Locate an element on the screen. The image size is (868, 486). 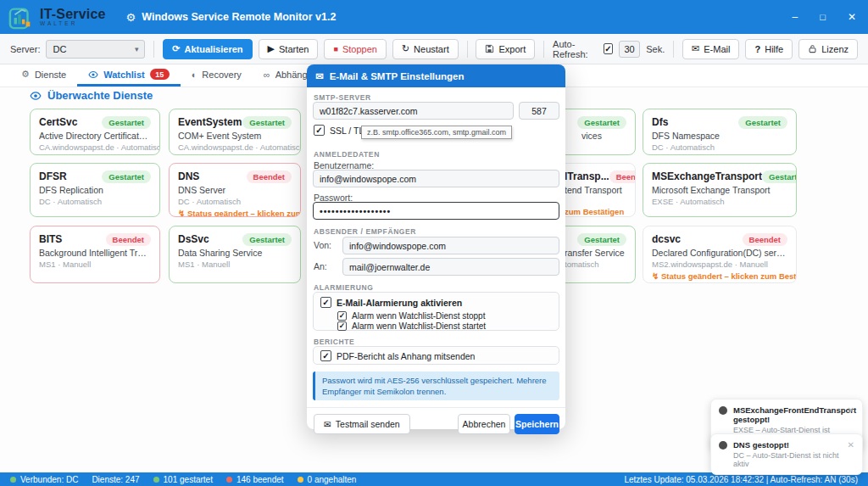
email-button: ✉ E-Mail is located at coordinates (710, 49).